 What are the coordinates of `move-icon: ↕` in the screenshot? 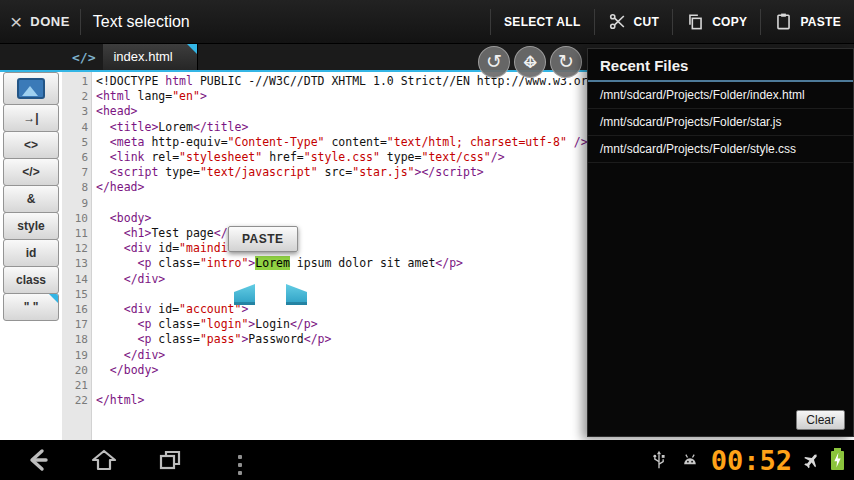 It's located at (530, 61).